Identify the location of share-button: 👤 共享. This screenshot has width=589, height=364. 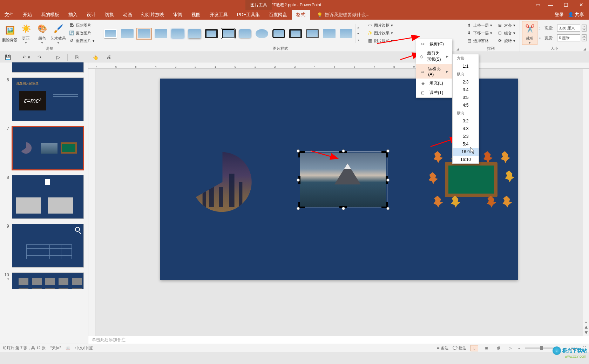
(576, 15).